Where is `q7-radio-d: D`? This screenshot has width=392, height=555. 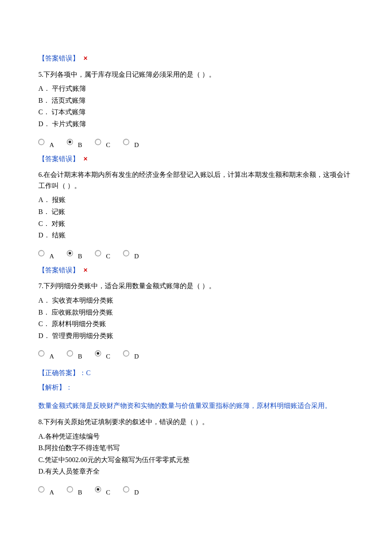
q7-radio-d: D is located at coordinates (131, 354).